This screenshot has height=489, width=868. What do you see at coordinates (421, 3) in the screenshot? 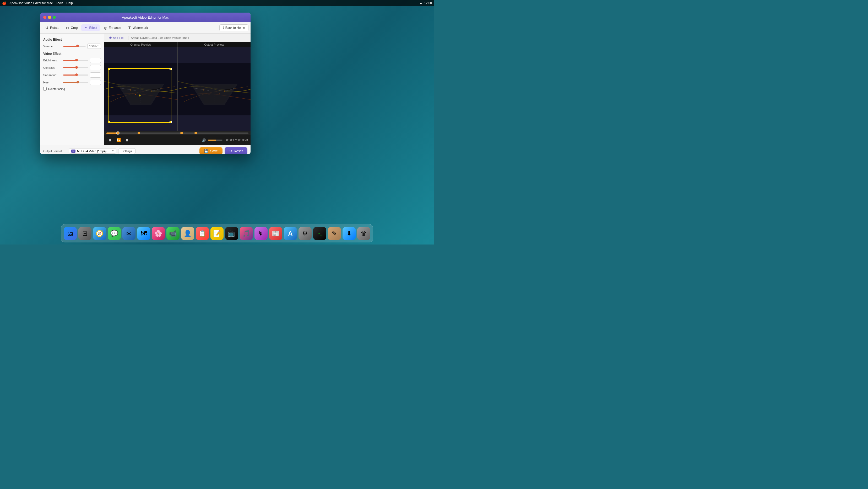
I see `menubar-wifi-icon: ●` at bounding box center [421, 3].